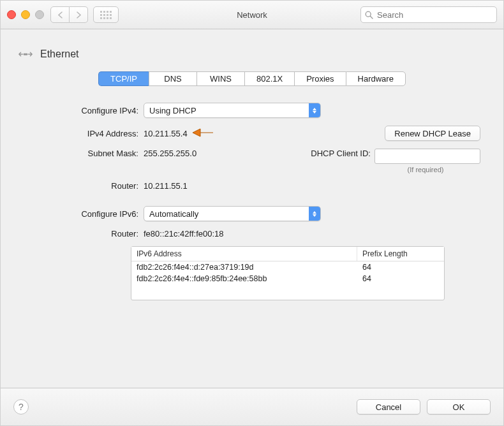 The image size is (504, 426). What do you see at coordinates (232, 110) in the screenshot?
I see `configure-ipv4-select: Using DHCP` at bounding box center [232, 110].